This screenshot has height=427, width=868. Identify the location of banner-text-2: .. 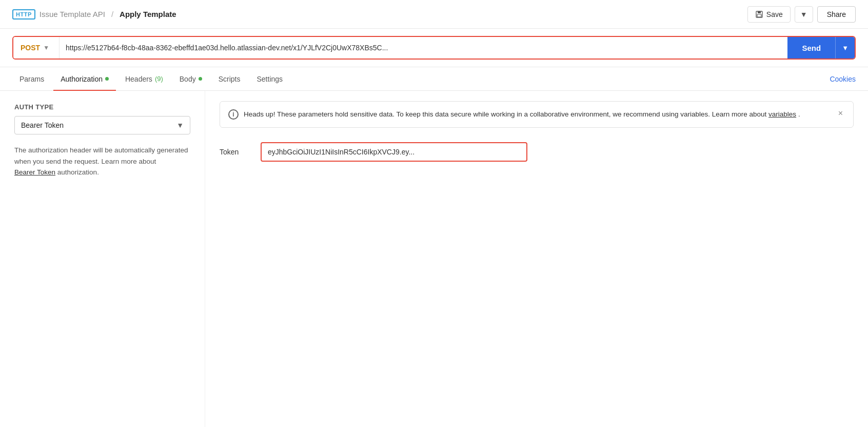
(799, 114).